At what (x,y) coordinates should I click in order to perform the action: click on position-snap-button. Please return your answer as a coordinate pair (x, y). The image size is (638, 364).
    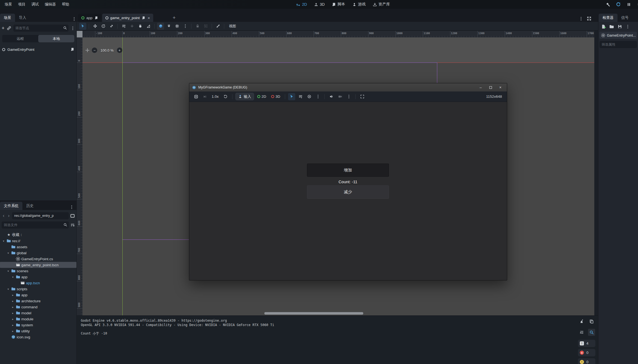
    Looking at the image, I should click on (132, 26).